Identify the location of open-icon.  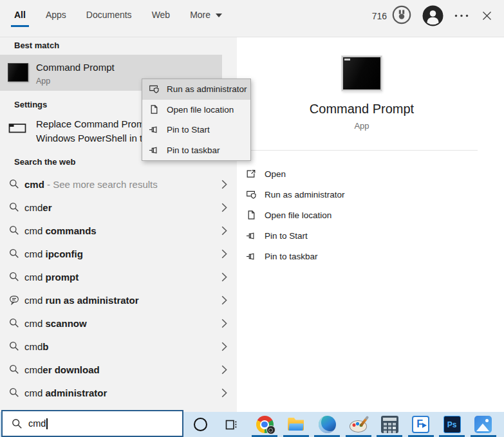
(251, 174).